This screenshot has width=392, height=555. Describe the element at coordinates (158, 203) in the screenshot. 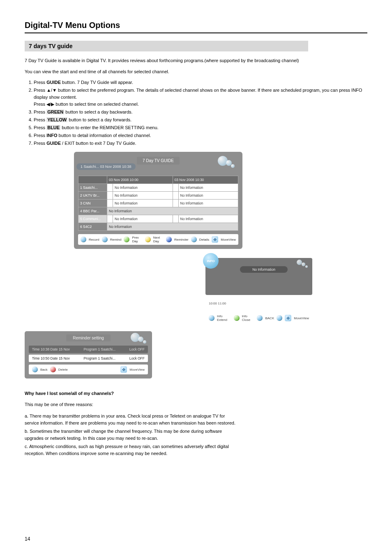

I see `epg-grid: 03 Nov 2008 10:00 03 Nov 2008 10:30 1 Sa…` at that location.